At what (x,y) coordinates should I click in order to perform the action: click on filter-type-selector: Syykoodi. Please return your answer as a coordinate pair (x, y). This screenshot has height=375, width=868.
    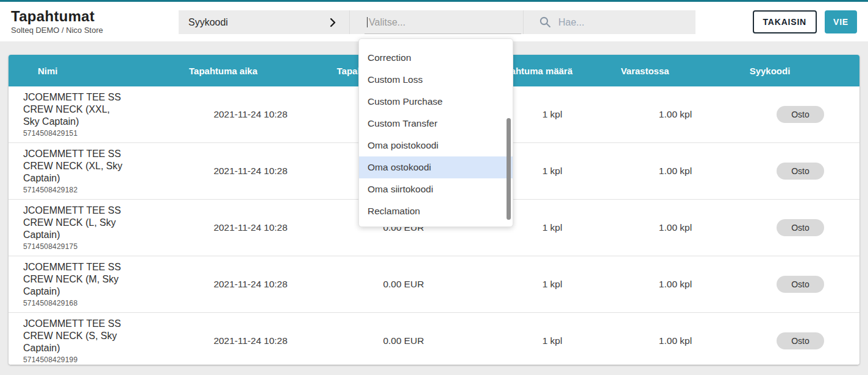
    Looking at the image, I should click on (264, 22).